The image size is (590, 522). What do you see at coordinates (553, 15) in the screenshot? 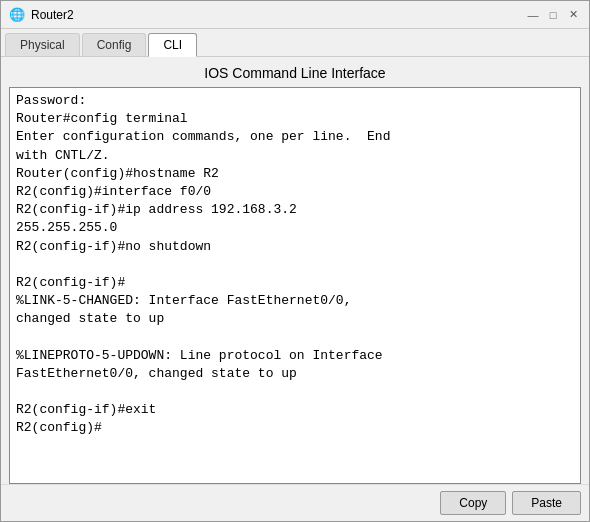
I see `title-bar-controls: — □ ✕` at bounding box center [553, 15].